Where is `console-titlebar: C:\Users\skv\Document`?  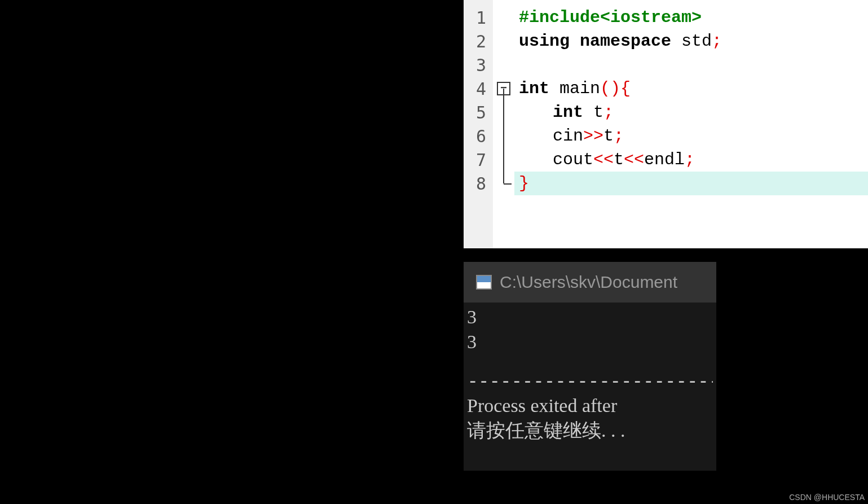
console-titlebar: C:\Users\skv\Document is located at coordinates (590, 282).